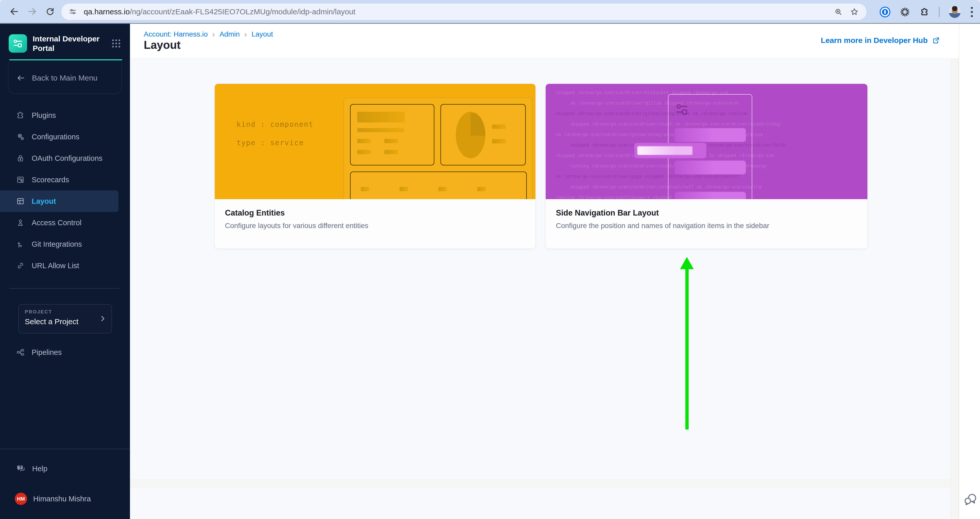 The height and width of the screenshot is (519, 980). I want to click on sidebar-item-label: Access Control, so click(56, 223).